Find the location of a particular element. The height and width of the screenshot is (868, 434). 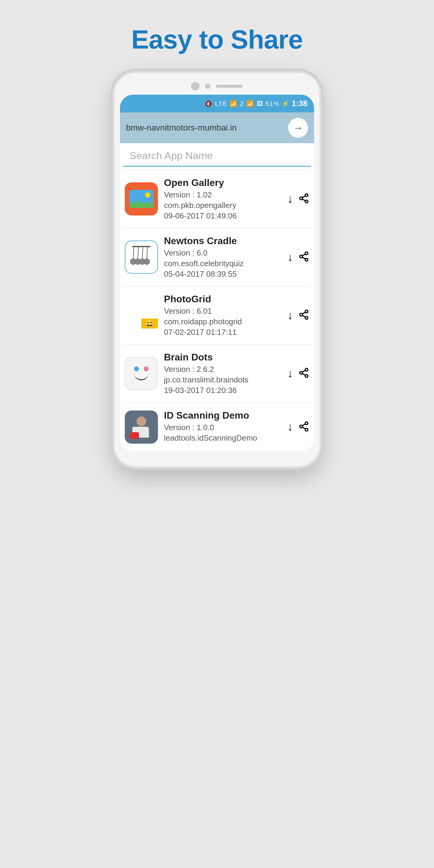

braindots-eyes is located at coordinates (142, 369).